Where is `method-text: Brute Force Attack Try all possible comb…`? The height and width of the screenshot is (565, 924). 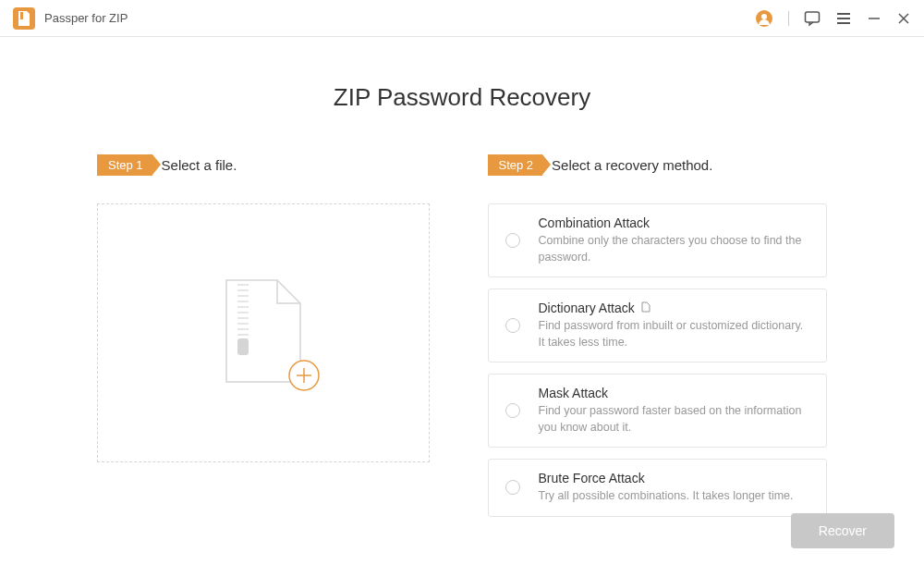 method-text: Brute Force Attack Try all possible comb… is located at coordinates (675, 488).